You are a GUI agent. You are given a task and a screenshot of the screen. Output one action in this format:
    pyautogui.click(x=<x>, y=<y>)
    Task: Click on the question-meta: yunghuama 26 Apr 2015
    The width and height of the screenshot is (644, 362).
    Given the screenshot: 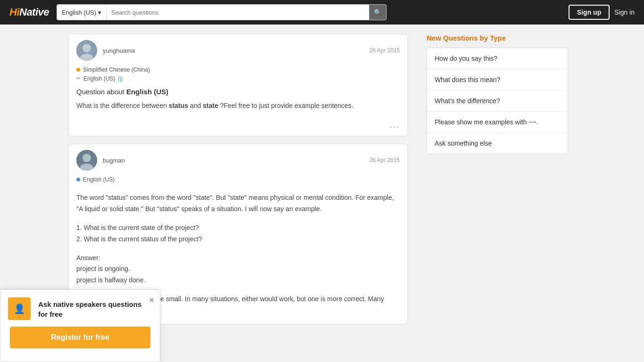 What is the action you would take?
    pyautogui.click(x=251, y=51)
    